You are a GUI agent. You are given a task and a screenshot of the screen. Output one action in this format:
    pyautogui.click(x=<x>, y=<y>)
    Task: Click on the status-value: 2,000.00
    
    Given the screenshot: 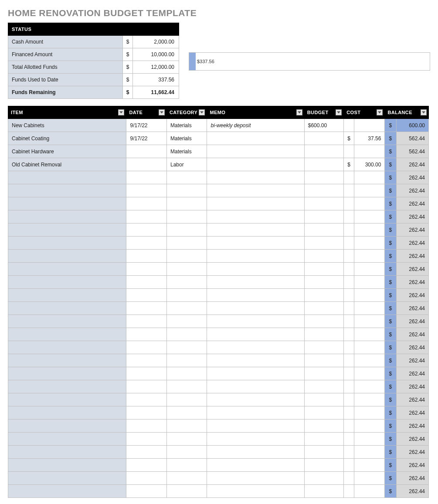 What is the action you would take?
    pyautogui.click(x=156, y=42)
    